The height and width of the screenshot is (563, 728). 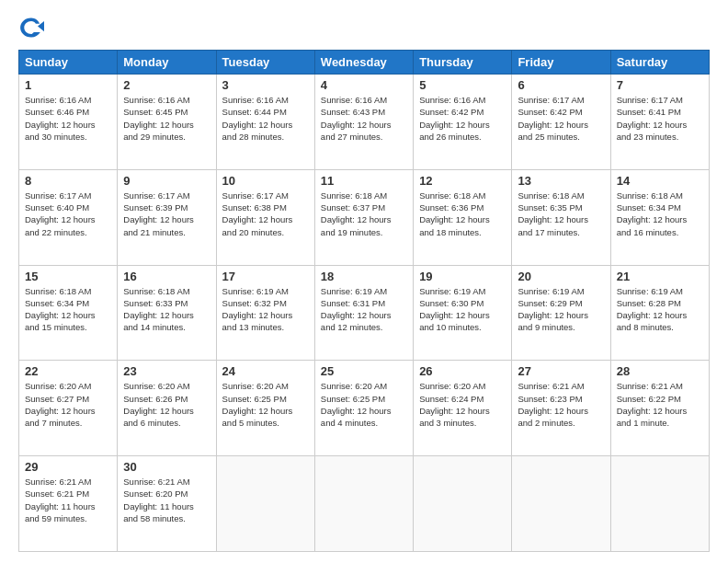 What do you see at coordinates (265, 408) in the screenshot?
I see `calendar-cell: 24Sunrise: 6:20 AMSunset: 6:25 PMDayligh…` at bounding box center [265, 408].